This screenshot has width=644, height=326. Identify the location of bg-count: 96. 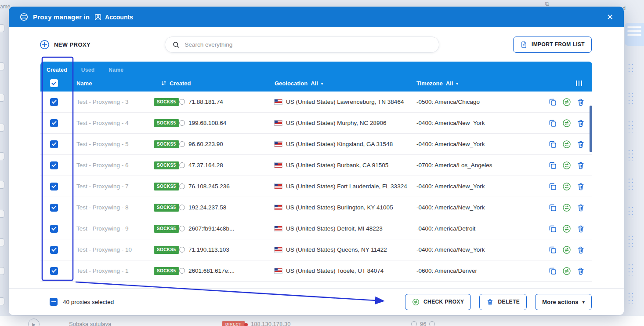
(423, 323).